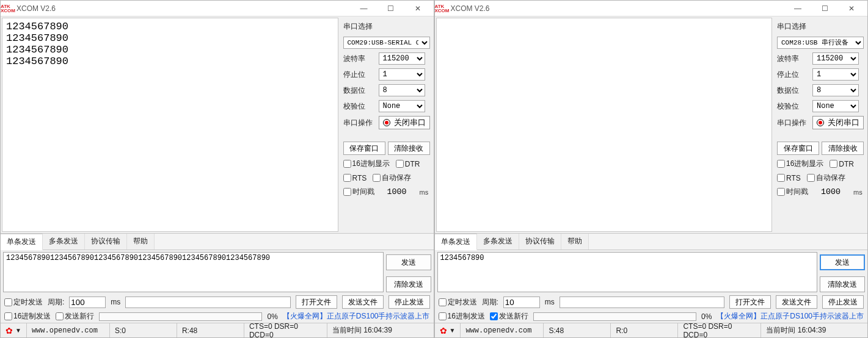 The width and height of the screenshot is (868, 338). I want to click on status-sent: S:48, so click(577, 331).